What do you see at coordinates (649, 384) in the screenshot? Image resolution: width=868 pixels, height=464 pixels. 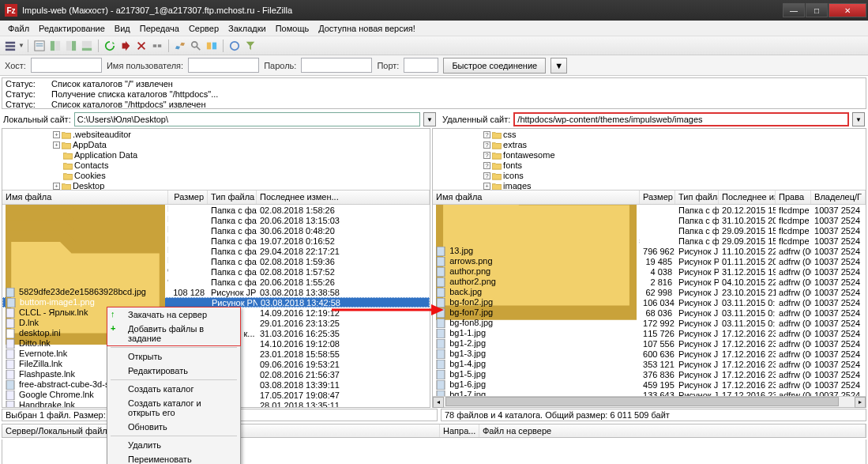 I see `table-row: bg1-6.jpg459 195Рисунок J...17.12.2016 2…` at bounding box center [649, 384].